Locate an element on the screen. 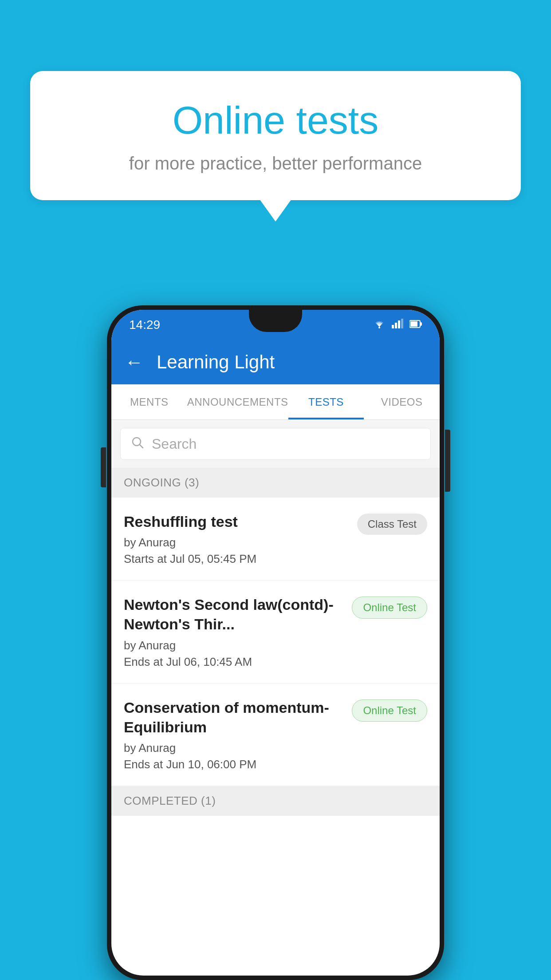 The height and width of the screenshot is (980, 551). tab-videos: VIDEOS is located at coordinates (402, 402).